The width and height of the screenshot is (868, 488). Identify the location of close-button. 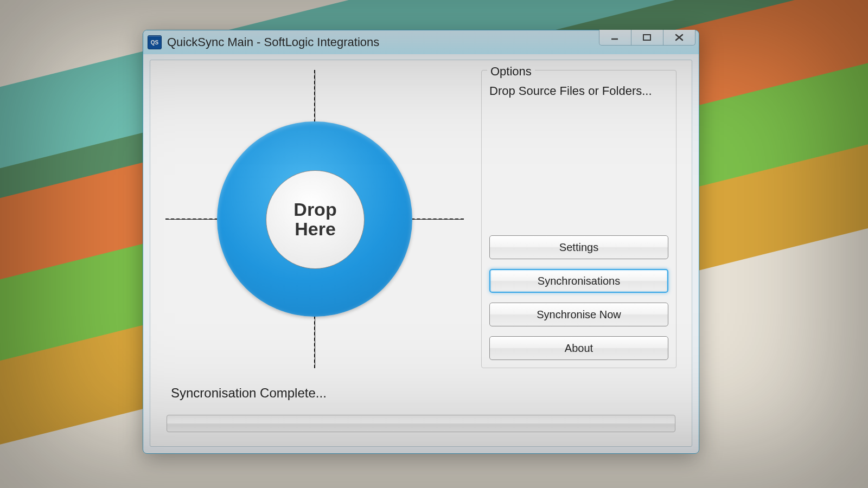
(679, 38).